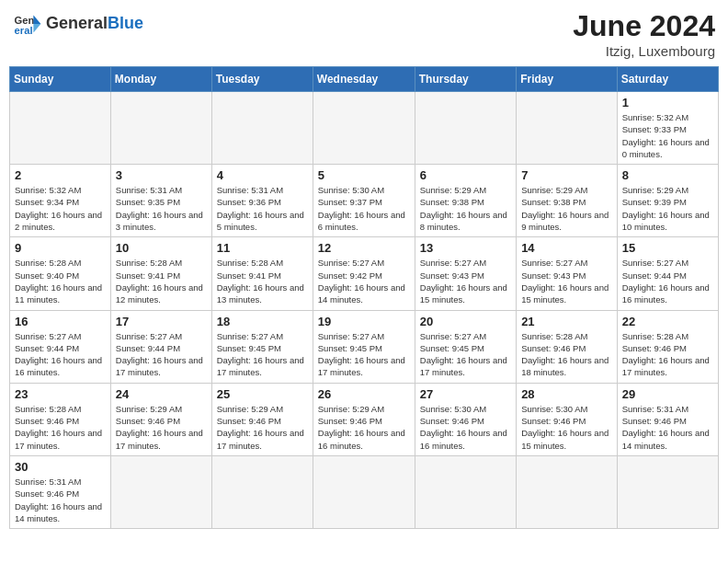 The image size is (728, 563). I want to click on day-info: Sunrise: 5:32 AM Sunset: 9:33 PM Dayligh…, so click(667, 136).